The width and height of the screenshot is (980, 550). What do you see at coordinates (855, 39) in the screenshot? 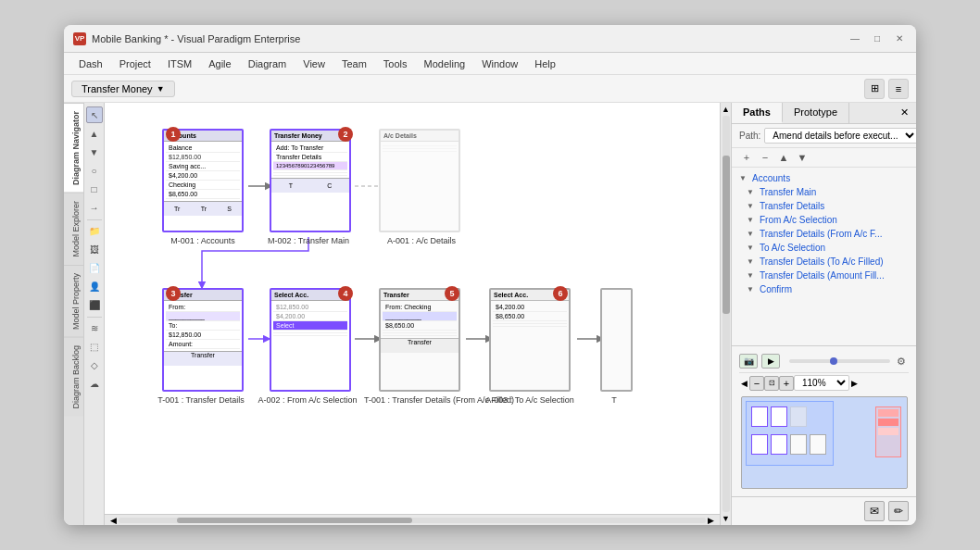
I see `minimize-button: —` at bounding box center [855, 39].